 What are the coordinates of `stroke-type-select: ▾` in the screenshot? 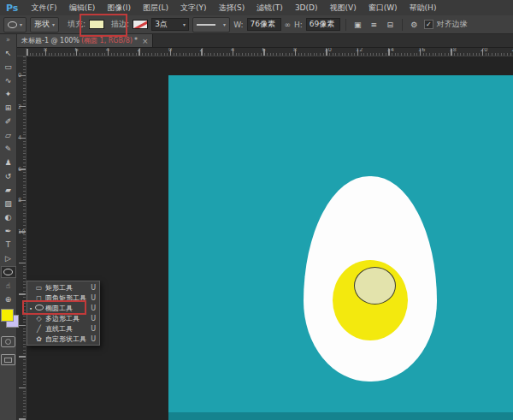 It's located at (211, 25).